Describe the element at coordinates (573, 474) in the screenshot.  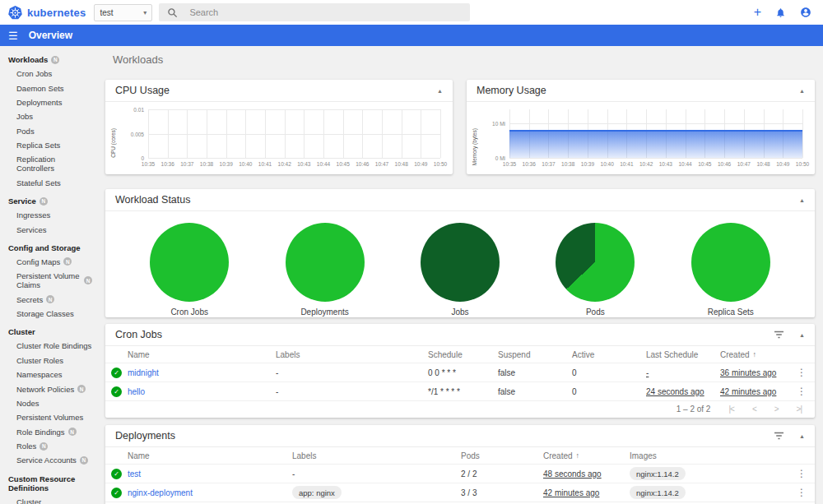
I see `created-value: 48 seconds ago` at that location.